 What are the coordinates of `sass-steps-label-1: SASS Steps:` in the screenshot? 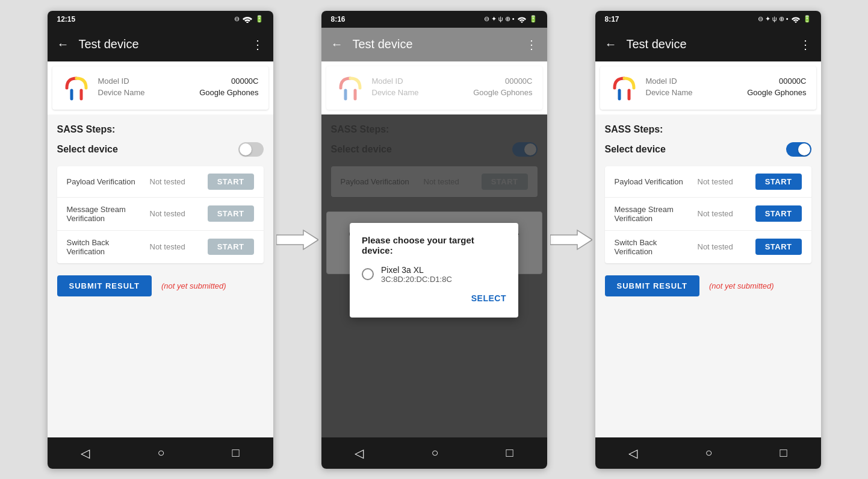 It's located at (160, 130).